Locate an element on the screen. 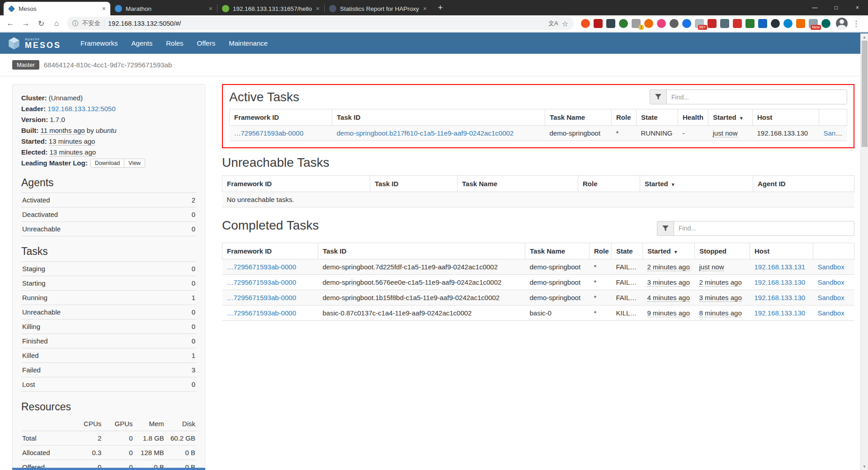 The width and height of the screenshot is (868, 470). state-cell: KILLED is located at coordinates (627, 313).